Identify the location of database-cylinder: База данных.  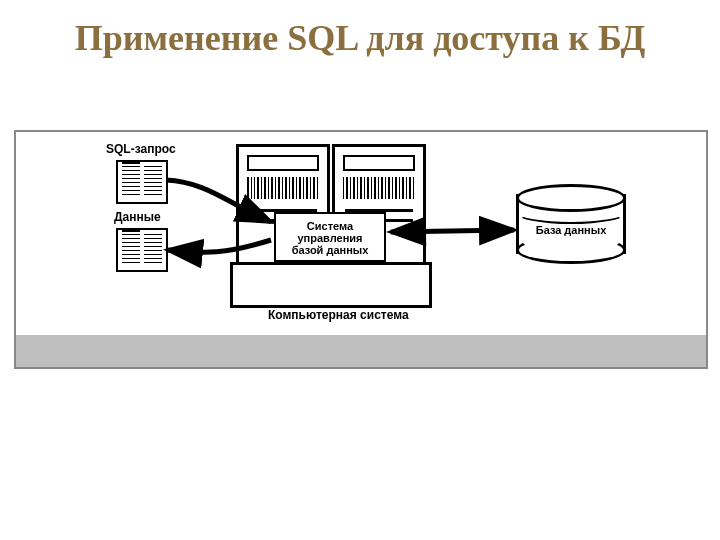
(571, 224).